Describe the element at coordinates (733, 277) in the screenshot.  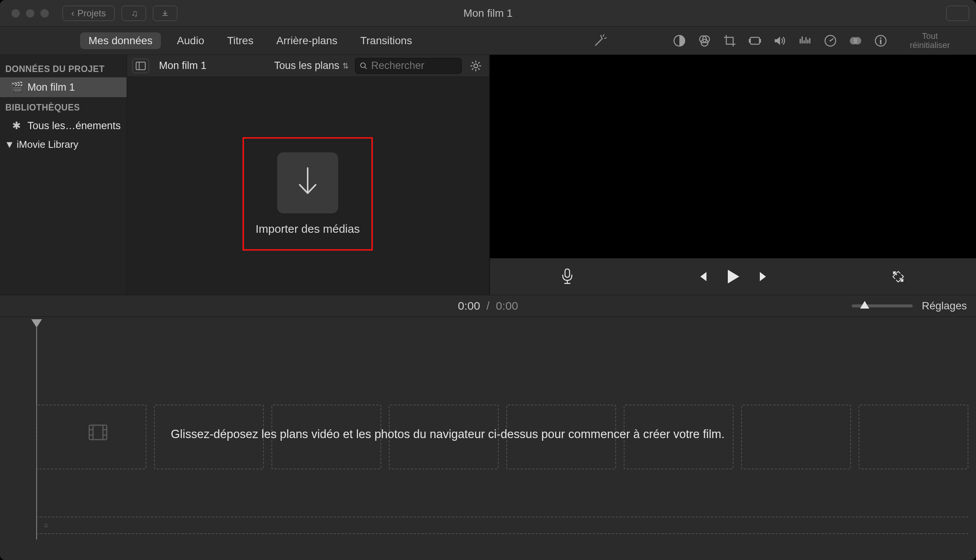
I see `play-button` at that location.